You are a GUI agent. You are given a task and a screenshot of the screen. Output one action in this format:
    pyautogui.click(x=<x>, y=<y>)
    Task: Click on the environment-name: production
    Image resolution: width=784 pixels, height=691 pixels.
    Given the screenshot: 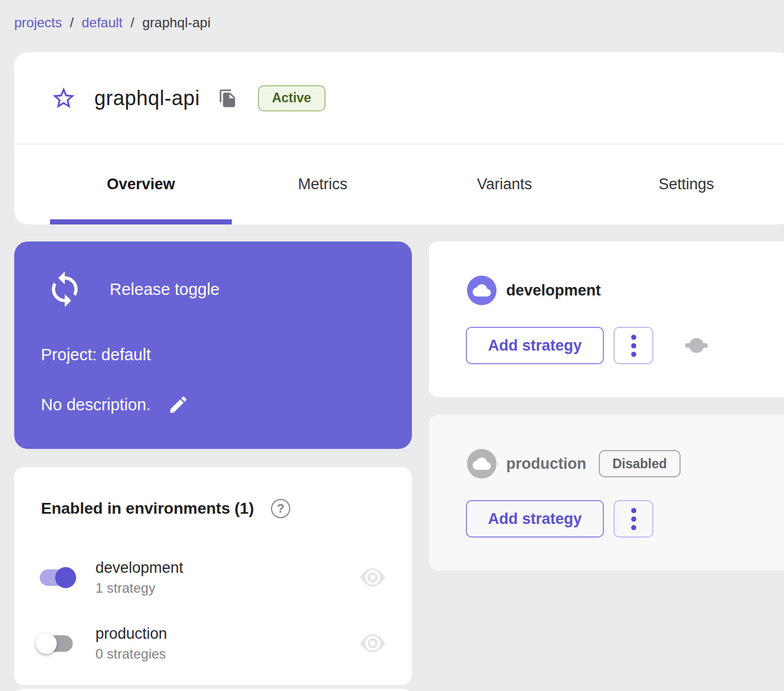 What is the action you would take?
    pyautogui.click(x=547, y=464)
    